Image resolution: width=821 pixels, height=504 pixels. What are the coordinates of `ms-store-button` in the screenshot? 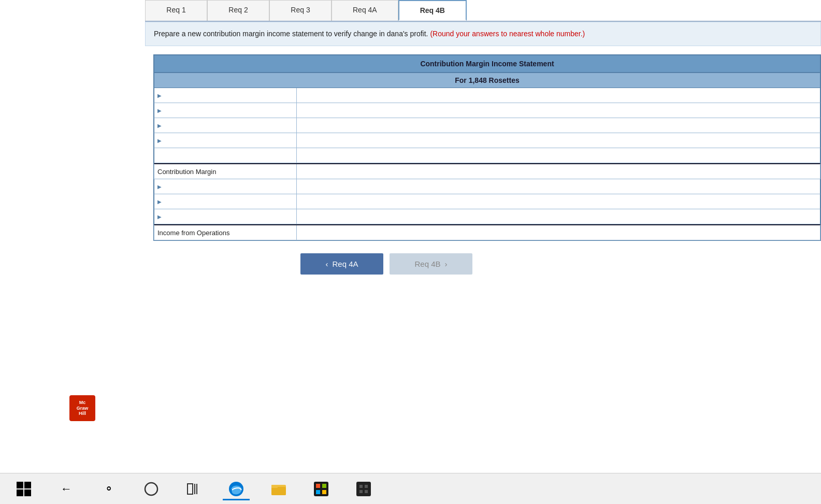 It's located at (321, 489).